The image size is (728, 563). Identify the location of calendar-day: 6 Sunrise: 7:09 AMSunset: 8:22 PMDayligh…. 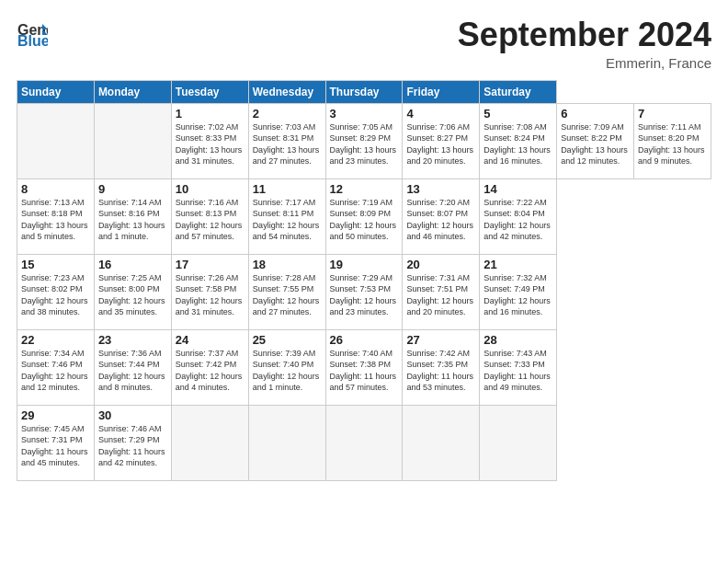
(596, 141).